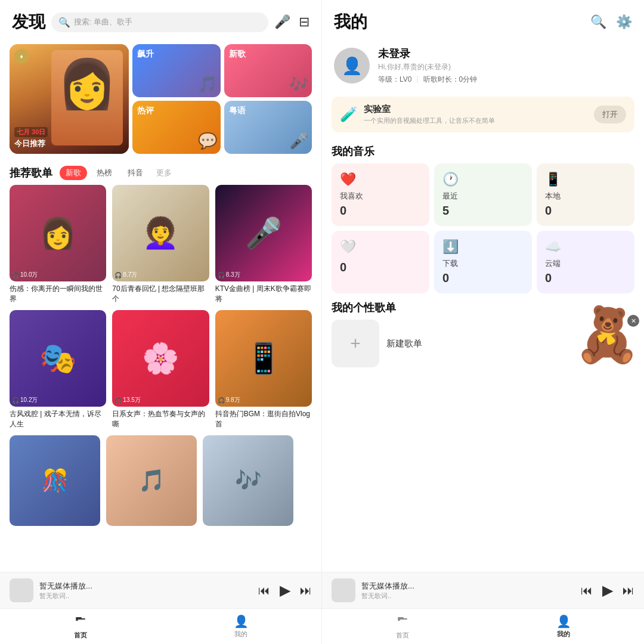 This screenshot has height=644, width=644. I want to click on player-info-left: 暂无媒体播放... 暂无歌词.., so click(145, 590).